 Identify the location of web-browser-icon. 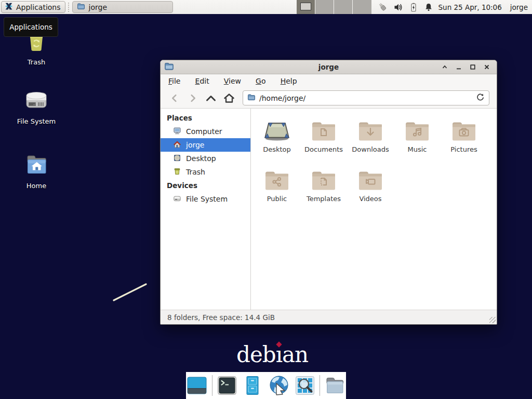
(279, 385).